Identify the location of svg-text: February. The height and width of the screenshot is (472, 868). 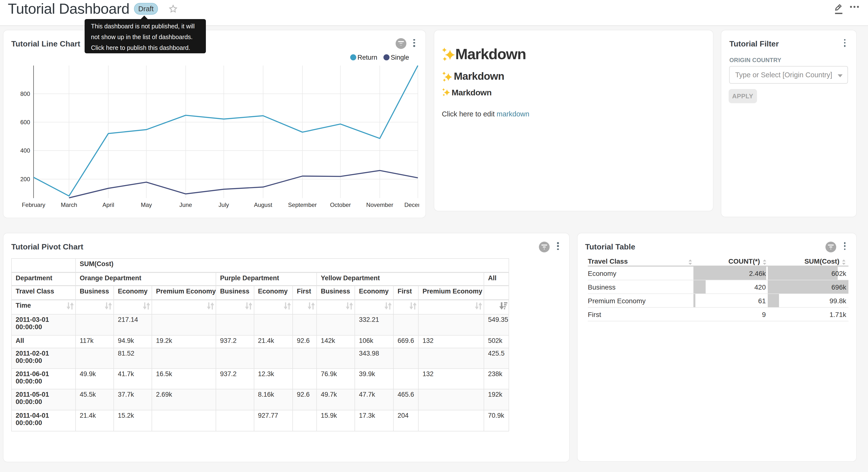
(34, 205).